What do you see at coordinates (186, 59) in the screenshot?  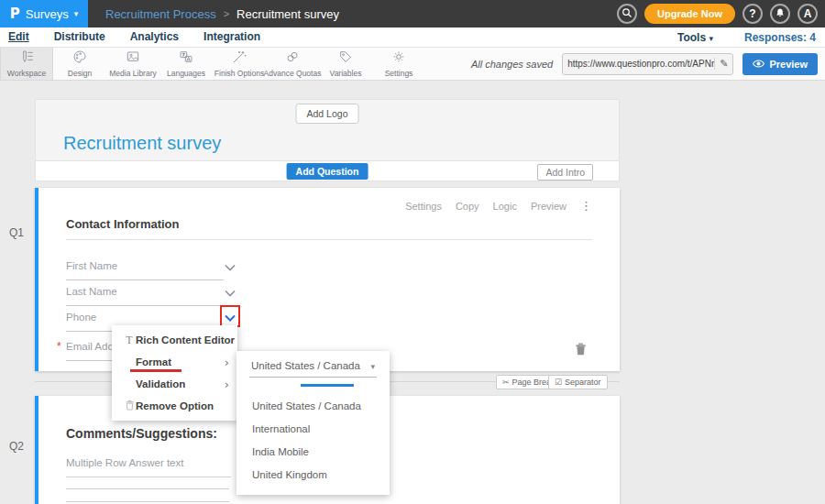 I see `translate-icon` at bounding box center [186, 59].